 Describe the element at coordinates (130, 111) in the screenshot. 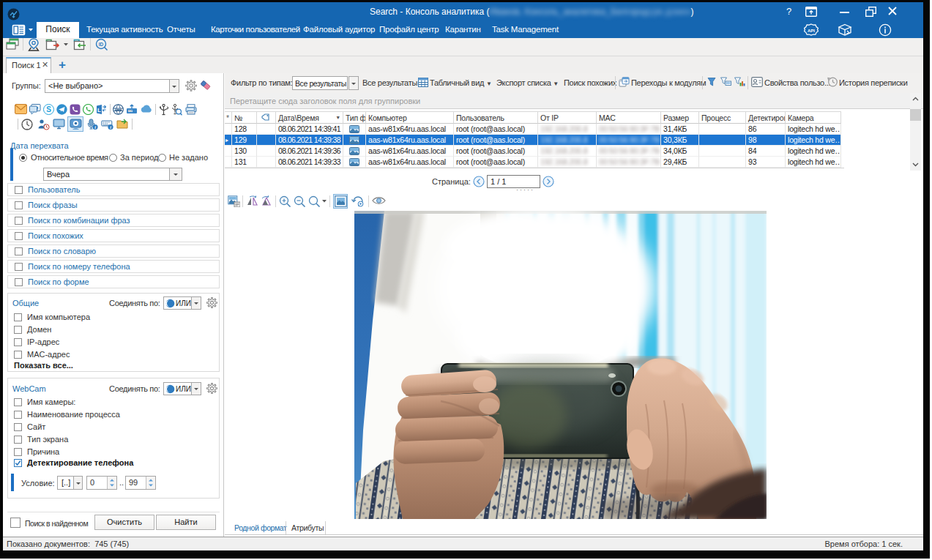

I see `svg-text: FTP` at that location.